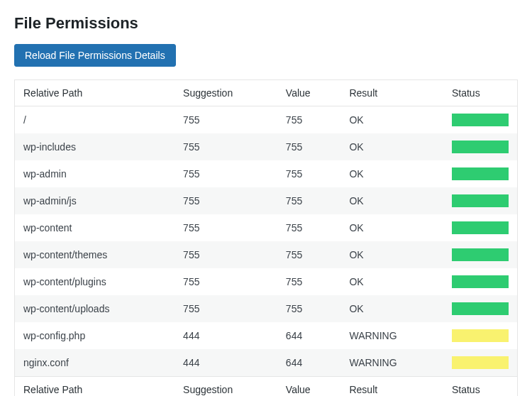 The width and height of the screenshot is (532, 396). Describe the element at coordinates (95, 363) in the screenshot. I see `cell-path: nginx.conf` at that location.